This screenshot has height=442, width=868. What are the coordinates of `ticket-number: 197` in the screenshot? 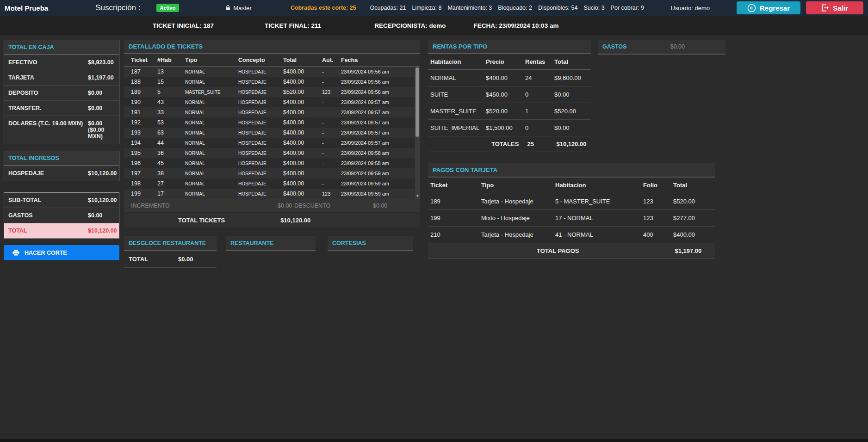 It's located at (144, 173).